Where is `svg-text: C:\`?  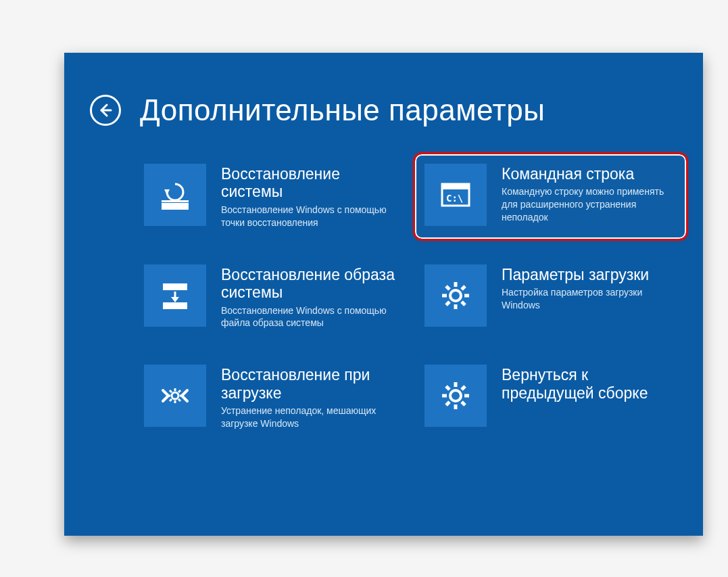 svg-text: C:\ is located at coordinates (454, 198).